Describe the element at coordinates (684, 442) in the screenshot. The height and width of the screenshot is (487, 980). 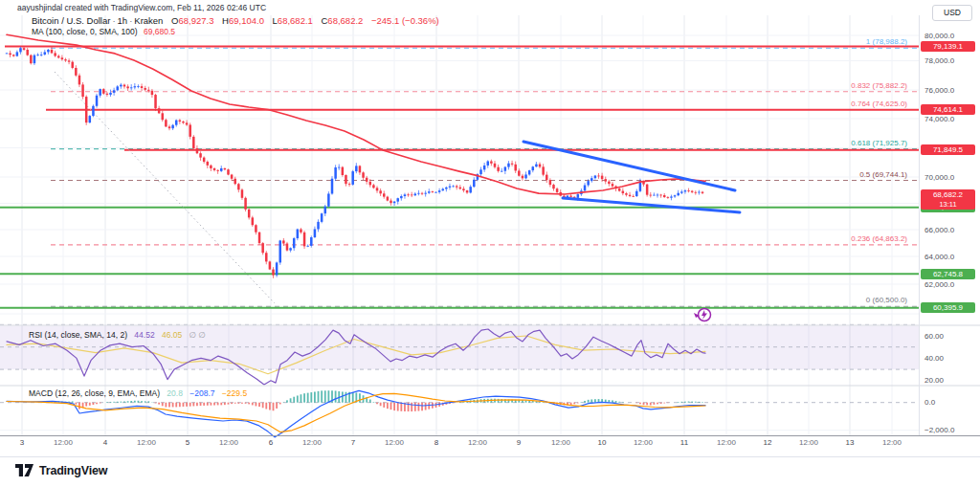
I see `time-axis-tick: 11` at that location.